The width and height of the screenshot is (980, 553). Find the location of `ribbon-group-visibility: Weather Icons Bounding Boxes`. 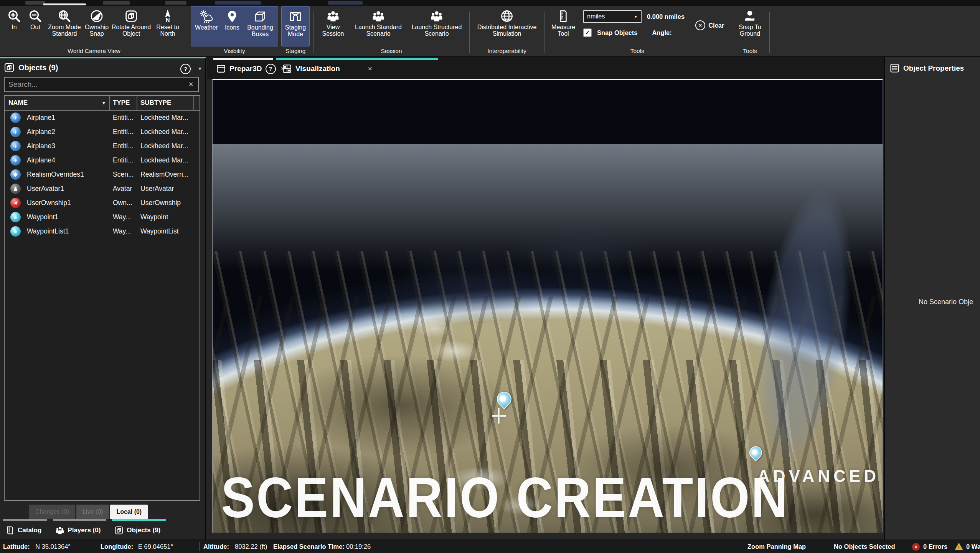

ribbon-group-visibility: Weather Icons Bounding Boxes is located at coordinates (234, 31).